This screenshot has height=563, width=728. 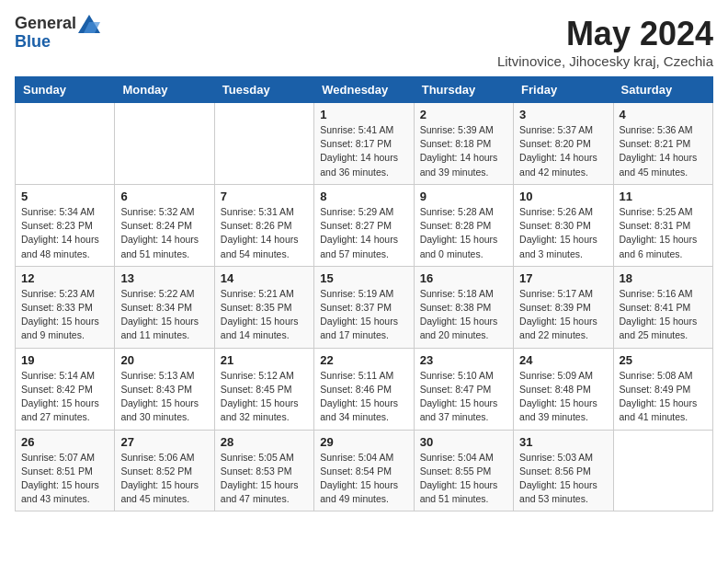 I want to click on day-cell-3: 3Sunrise: 5:37 AM Sunset: 8:20 PM Daylig…, so click(x=563, y=144).